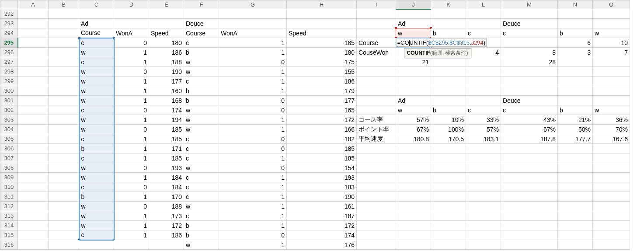 The height and width of the screenshot is (251, 644). I want to click on cell-F303: w, so click(202, 120).